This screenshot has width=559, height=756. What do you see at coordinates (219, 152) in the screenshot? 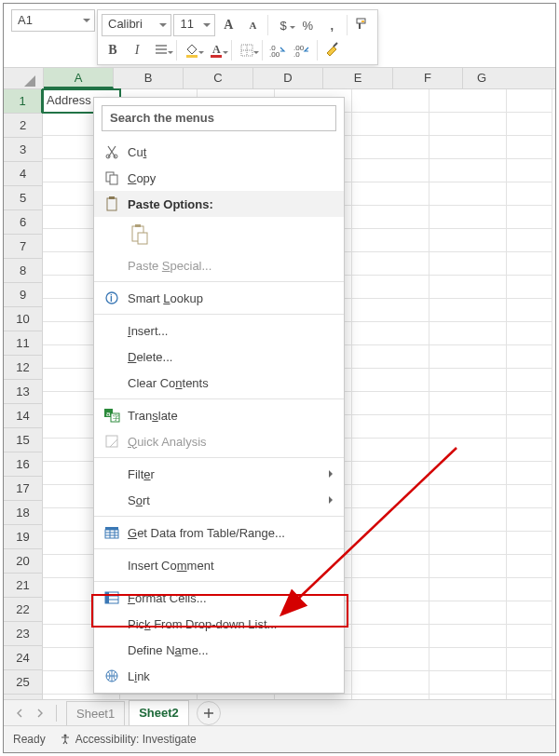
I see `menu-cut: Cut` at bounding box center [219, 152].